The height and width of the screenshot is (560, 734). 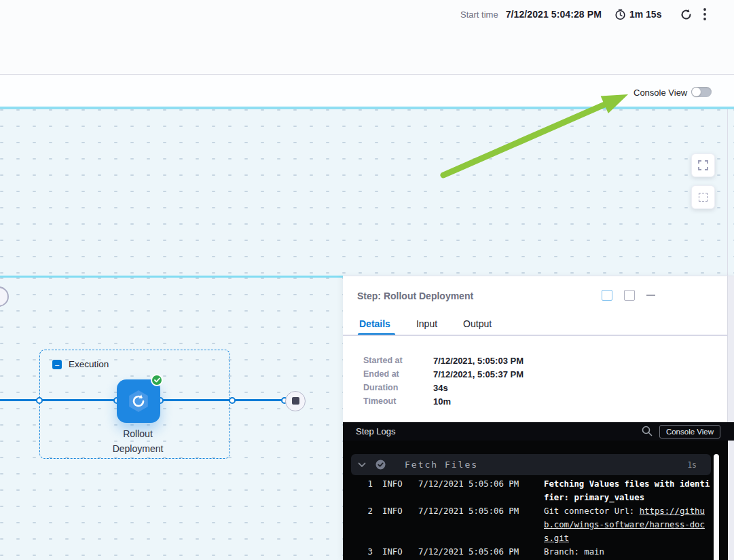 What do you see at coordinates (535, 500) in the screenshot?
I see `log-console: Fetch Files 1s 1 INFO 7/12/2021 5:05:06 …` at bounding box center [535, 500].